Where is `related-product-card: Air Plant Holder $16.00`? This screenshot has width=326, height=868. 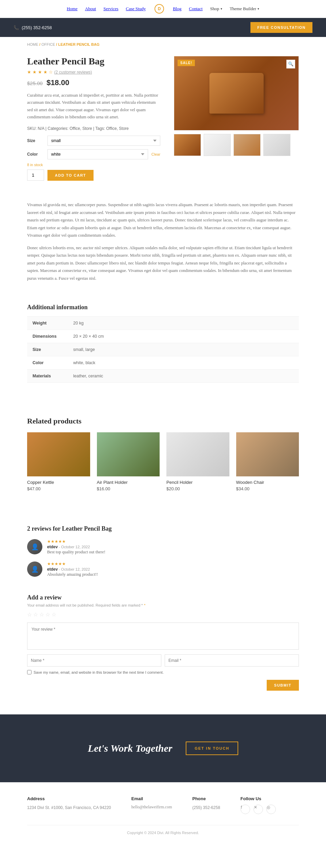 related-product-card: Air Plant Holder $16.00 is located at coordinates (128, 462).